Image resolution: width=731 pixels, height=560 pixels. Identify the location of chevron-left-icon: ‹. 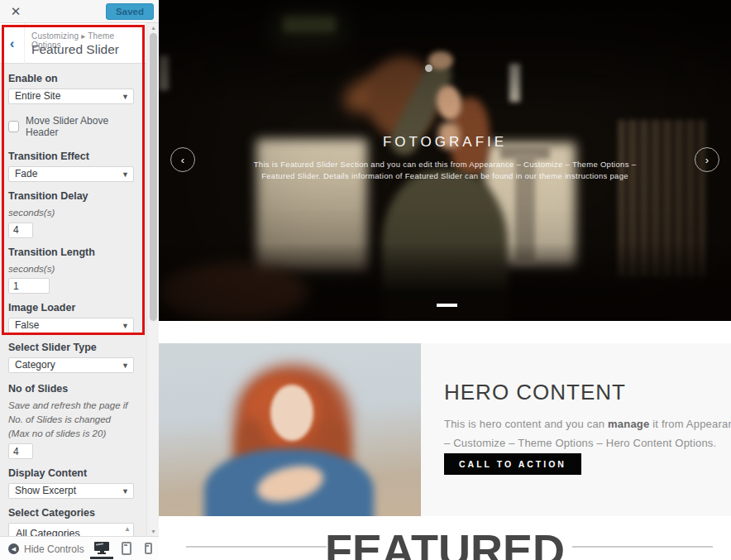
(12, 44).